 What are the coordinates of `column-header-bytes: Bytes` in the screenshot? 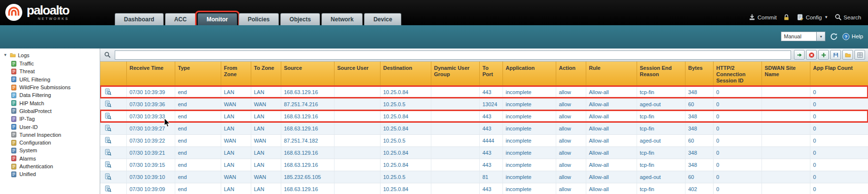 It's located at (699, 74).